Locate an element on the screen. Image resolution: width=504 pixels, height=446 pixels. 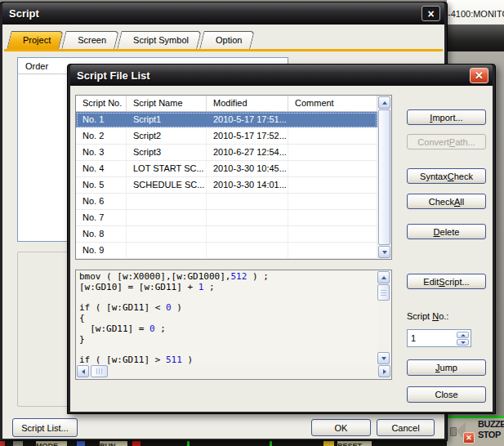
close-button: Close is located at coordinates (446, 395).